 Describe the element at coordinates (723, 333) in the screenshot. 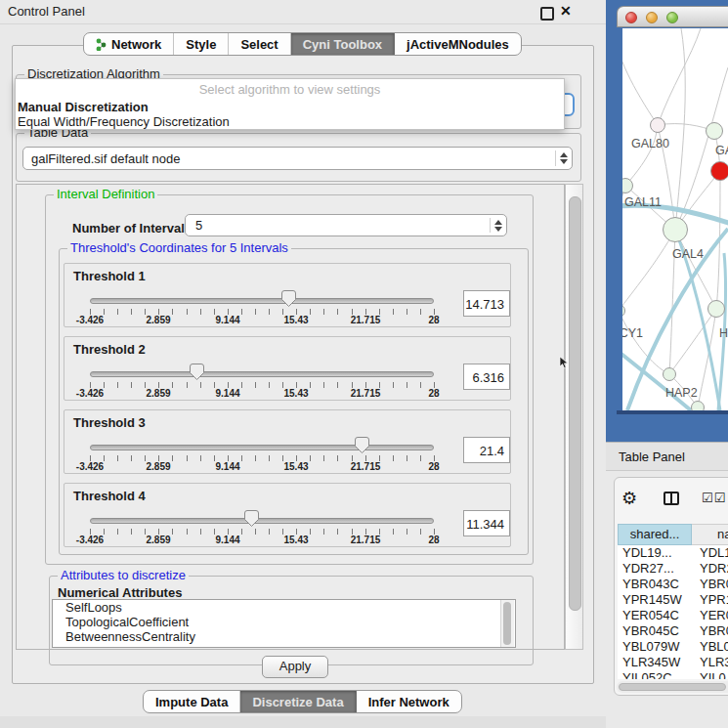

I see `network-node-label: H` at that location.